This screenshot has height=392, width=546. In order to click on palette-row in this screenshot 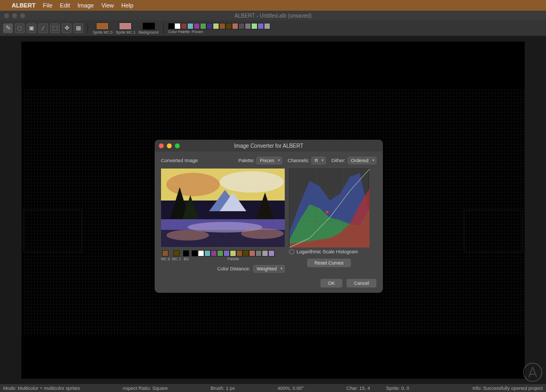, I will do `click(219, 26)`.